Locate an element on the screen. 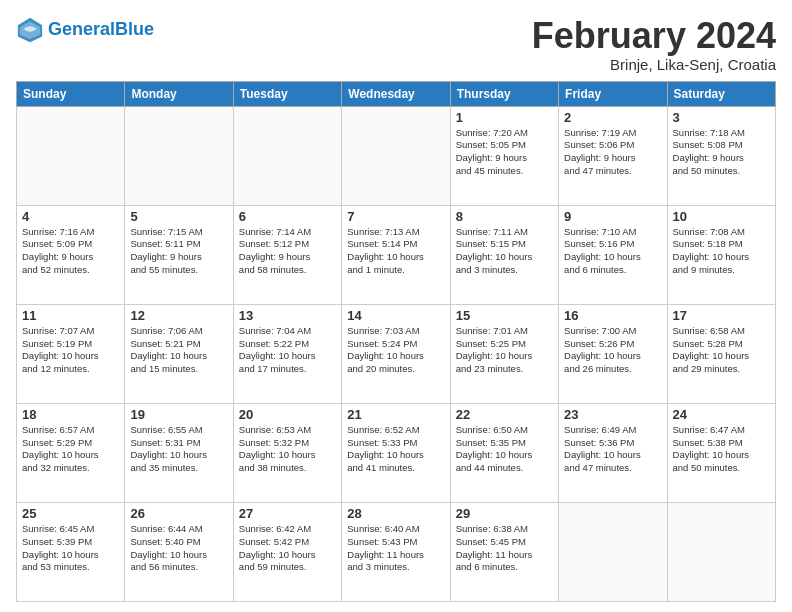 This screenshot has height=612, width=792. day-number: 14 is located at coordinates (396, 316).